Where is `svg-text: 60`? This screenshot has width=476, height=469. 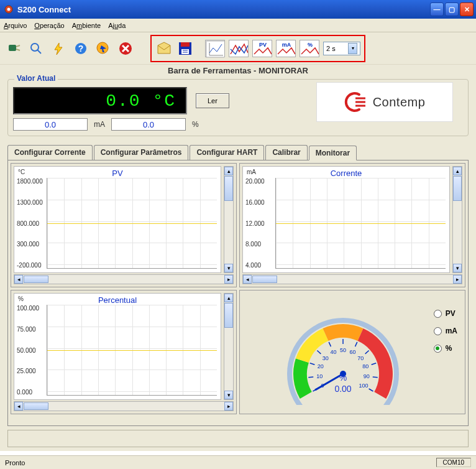 svg-text: 60 is located at coordinates (352, 352).